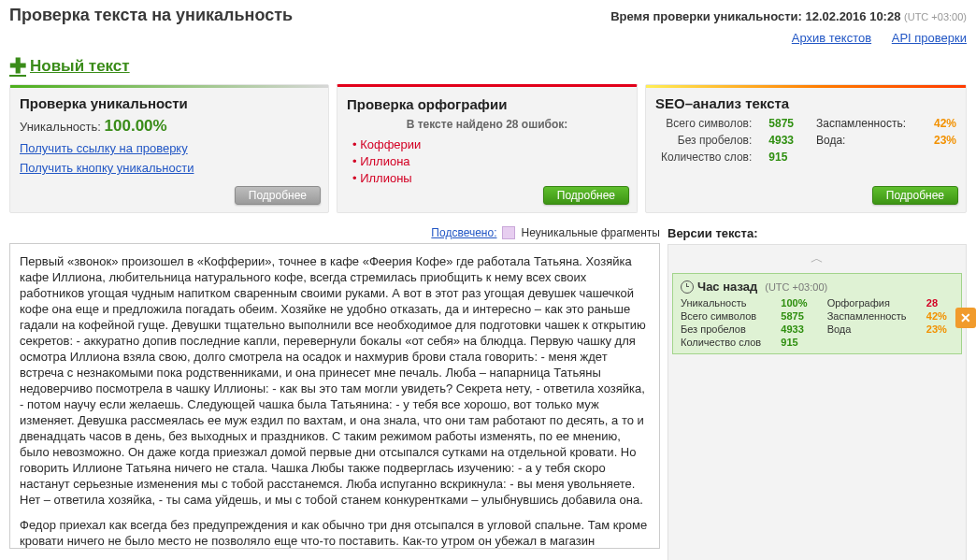  What do you see at coordinates (509, 233) in the screenshot?
I see `legend-swatch-icon` at bounding box center [509, 233].